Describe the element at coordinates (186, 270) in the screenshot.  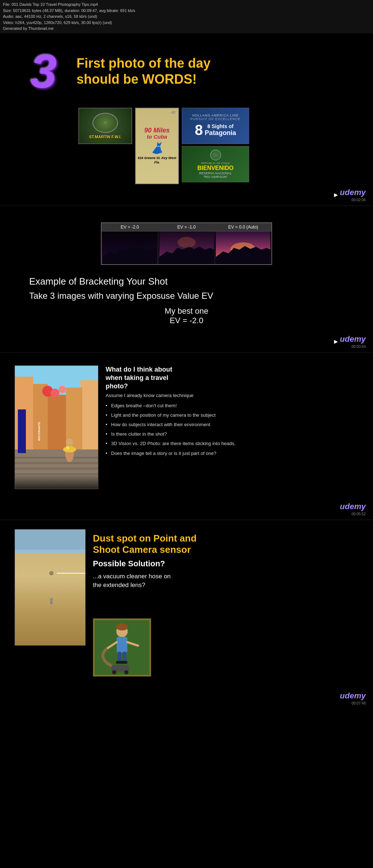
I see `section-2-bracketing: EV = -2.0 EV = -1.0` at that location.